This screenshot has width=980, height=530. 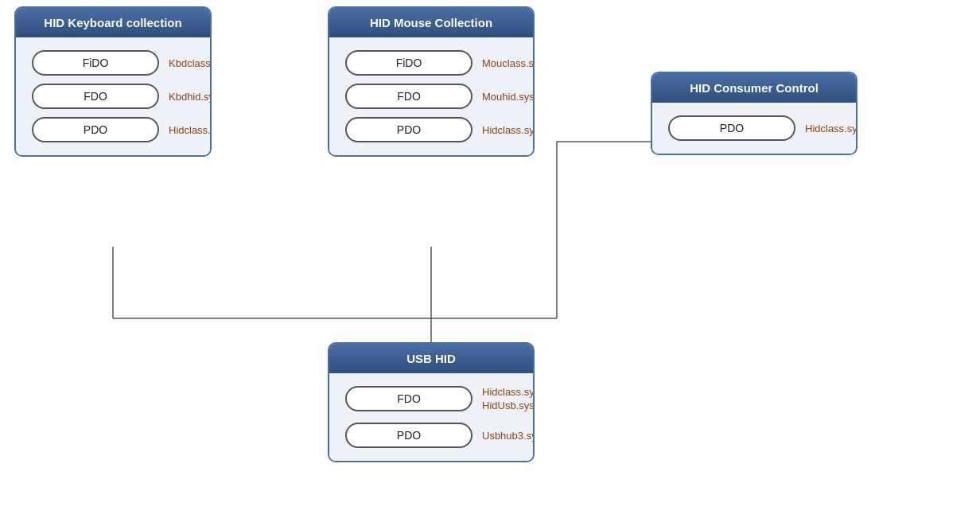 What do you see at coordinates (431, 358) in the screenshot?
I see `usb-collection-header: USB HID` at bounding box center [431, 358].